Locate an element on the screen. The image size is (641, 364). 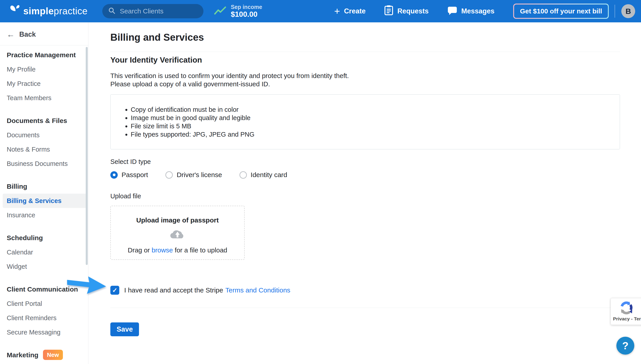
section-title: Documents & Files is located at coordinates (46, 121).